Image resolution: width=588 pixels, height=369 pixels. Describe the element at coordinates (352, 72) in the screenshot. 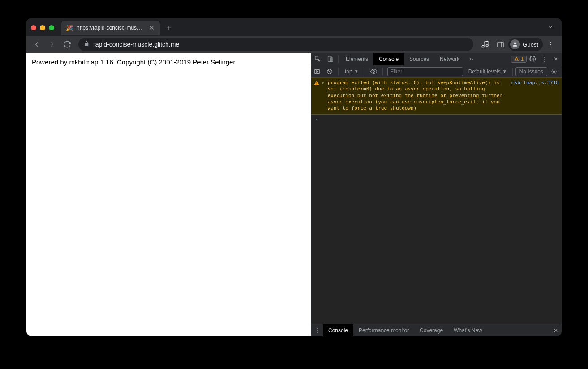

I see `execution-context-selector: top ▼` at that location.